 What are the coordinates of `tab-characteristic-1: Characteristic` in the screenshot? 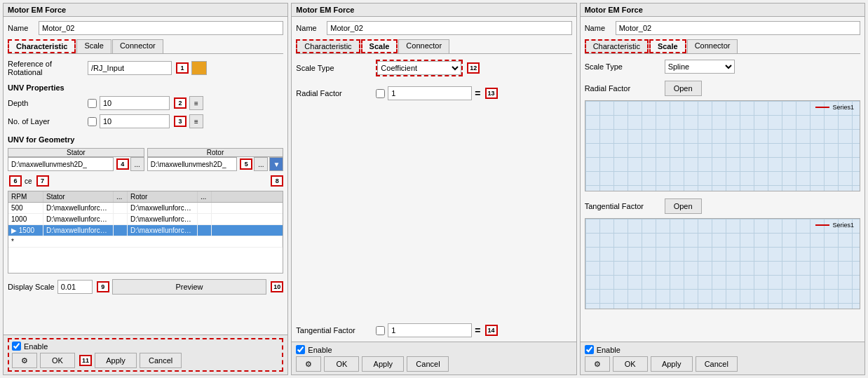 It's located at (42, 46).